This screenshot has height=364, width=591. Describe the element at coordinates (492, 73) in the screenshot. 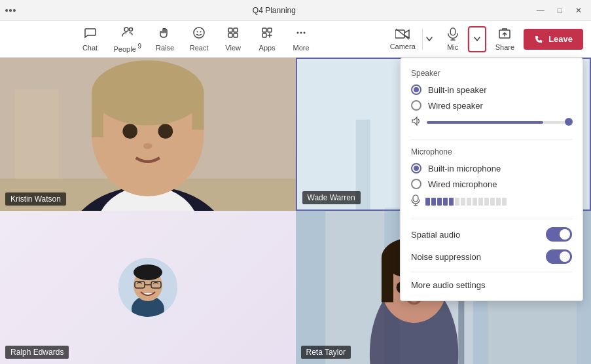

I see `speaker-section-title: Speaker` at that location.